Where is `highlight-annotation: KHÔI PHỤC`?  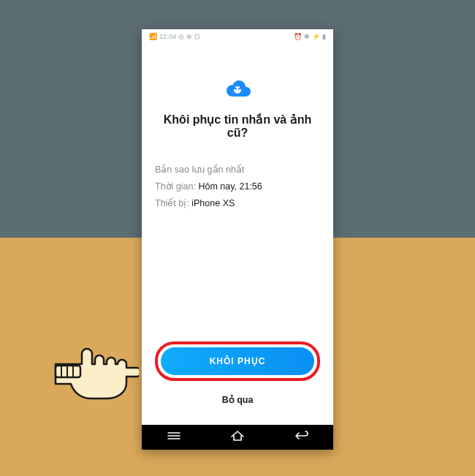
highlight-annotation: KHÔI PHỤC is located at coordinates (238, 361).